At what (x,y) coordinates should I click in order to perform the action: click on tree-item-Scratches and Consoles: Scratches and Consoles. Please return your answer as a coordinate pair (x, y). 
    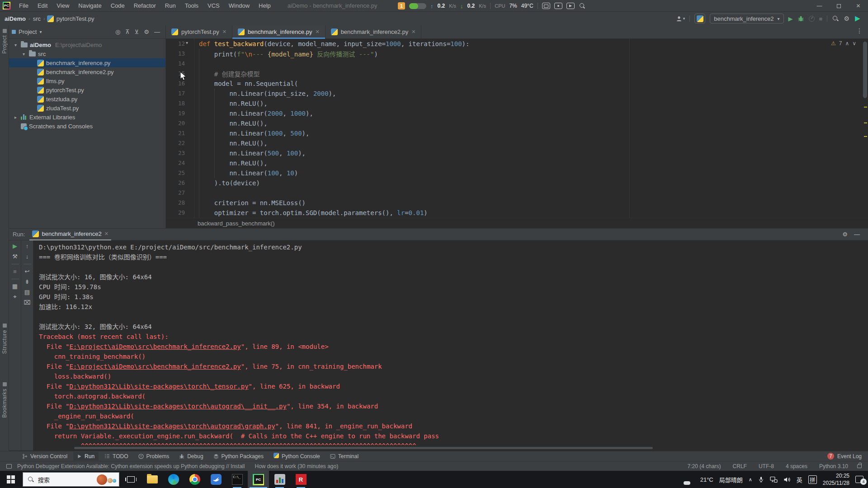
    Looking at the image, I should click on (87, 126).